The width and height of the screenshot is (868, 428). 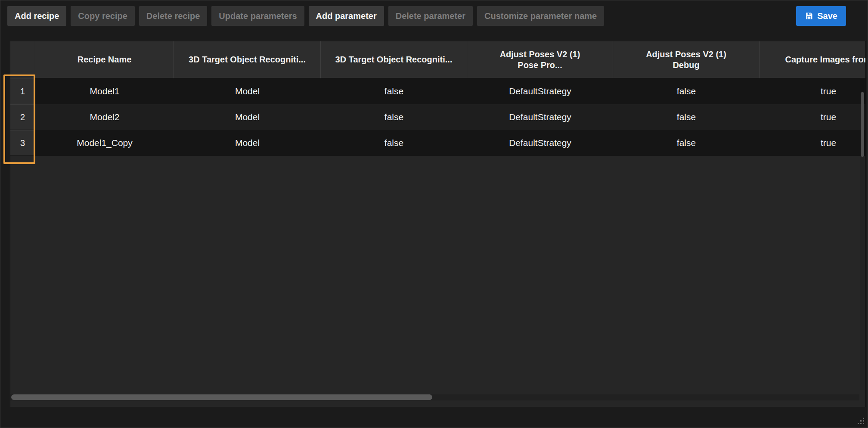 I want to click on table-corner-cell, so click(x=23, y=60).